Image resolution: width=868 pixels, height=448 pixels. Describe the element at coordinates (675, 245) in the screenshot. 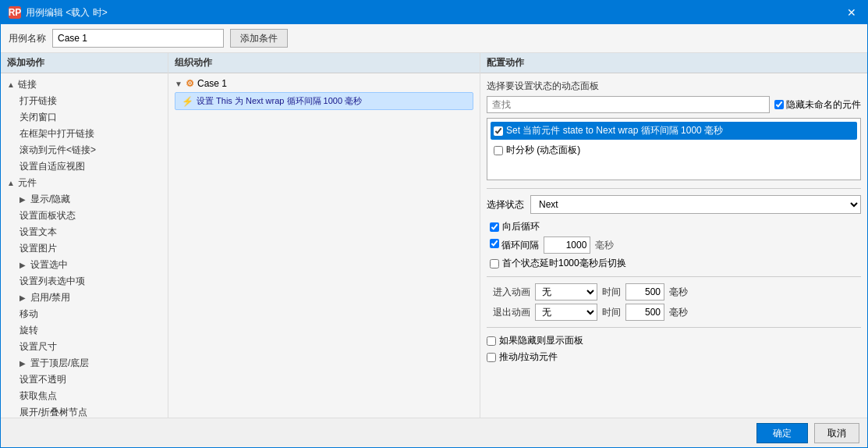

I see `loop-interval-row: 循环间隔 毫秒` at that location.